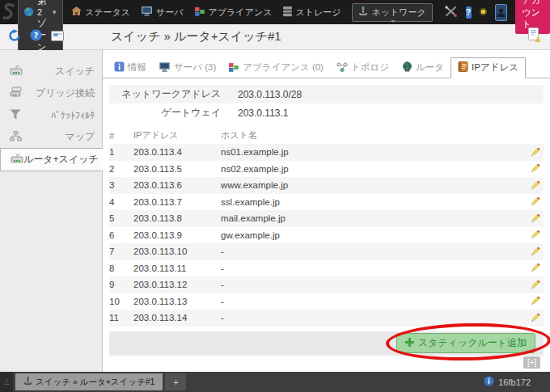 The image size is (550, 392). What do you see at coordinates (495, 68) in the screenshot?
I see `tab-label: IPアドレス` at bounding box center [495, 68].